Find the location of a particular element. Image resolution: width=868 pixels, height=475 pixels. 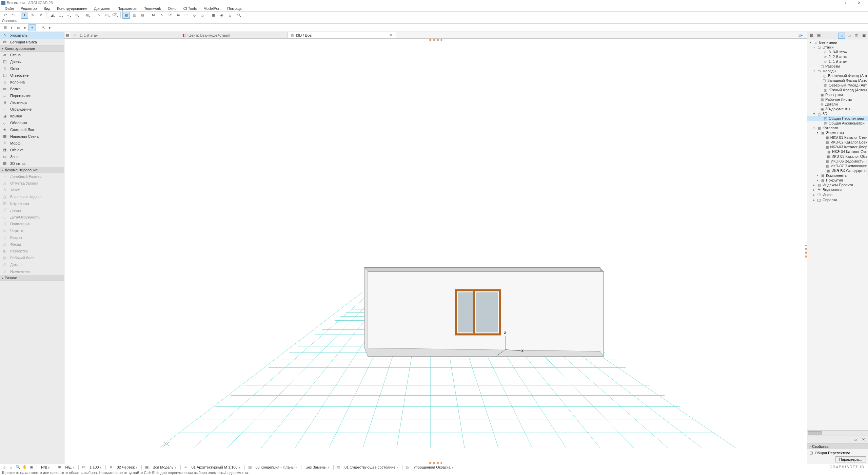

rotate-button: ⟳ is located at coordinates (170, 15).